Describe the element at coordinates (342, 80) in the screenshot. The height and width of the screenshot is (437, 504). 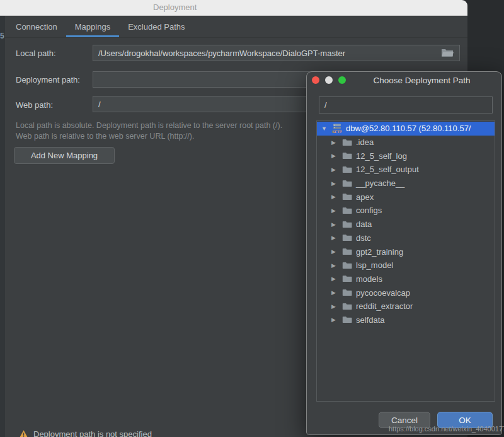
I see `zoom-window-icon` at that location.